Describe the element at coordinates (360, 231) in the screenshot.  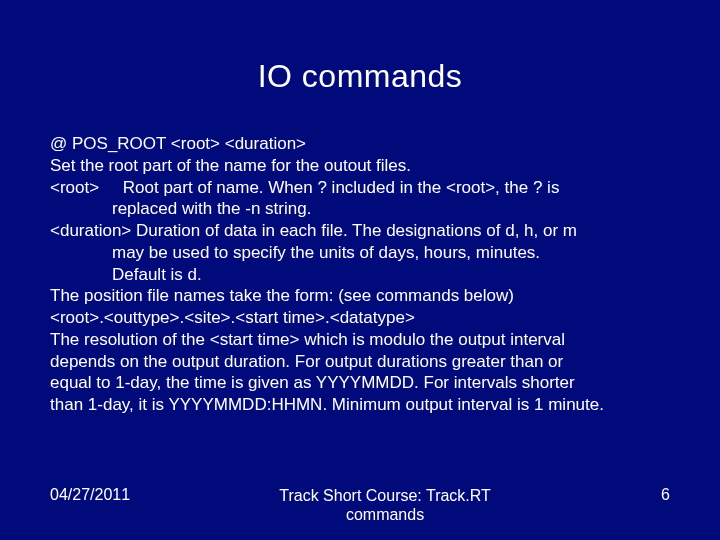
I see `body-line: <duration> Duration of data in each file…` at that location.